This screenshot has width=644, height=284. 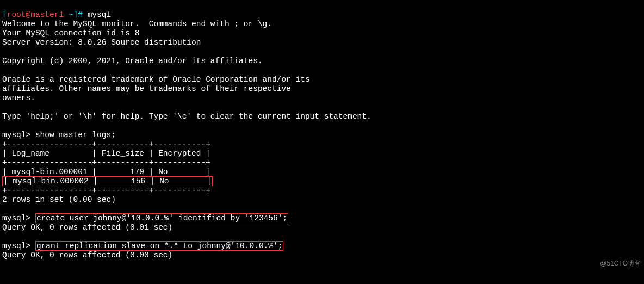 I want to click on shell-prompt: [root@master1 ~]#, so click(x=45, y=15).